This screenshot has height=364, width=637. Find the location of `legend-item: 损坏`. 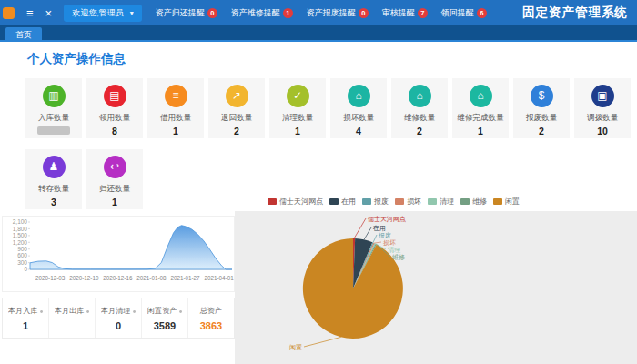

legend-item: 损坏 is located at coordinates (408, 202).